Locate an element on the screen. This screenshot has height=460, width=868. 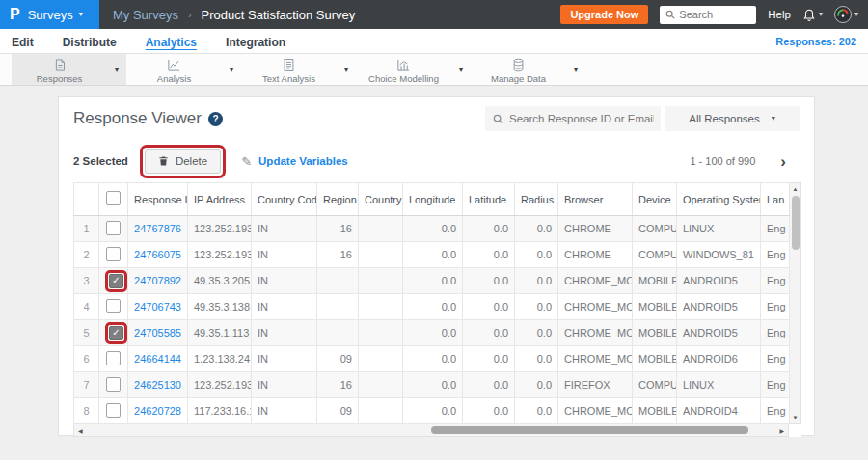
vertical-scroll-thumb is located at coordinates (796, 223).